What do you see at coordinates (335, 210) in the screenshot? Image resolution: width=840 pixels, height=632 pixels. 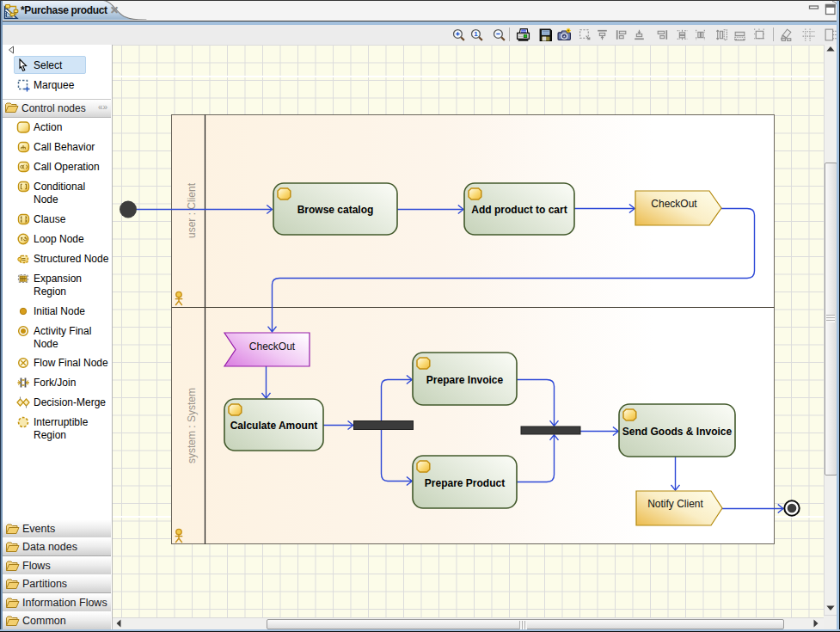 I see `svg-text: Browse catalog` at bounding box center [335, 210].